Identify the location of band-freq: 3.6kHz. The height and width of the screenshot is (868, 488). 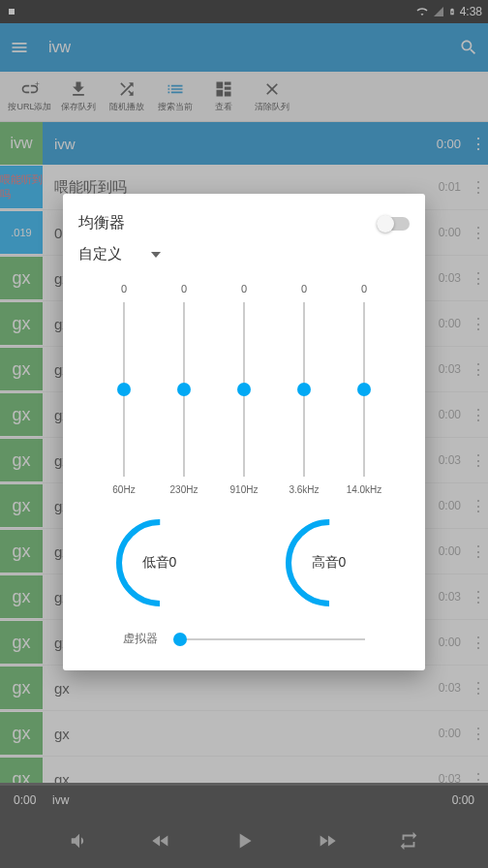
(304, 490).